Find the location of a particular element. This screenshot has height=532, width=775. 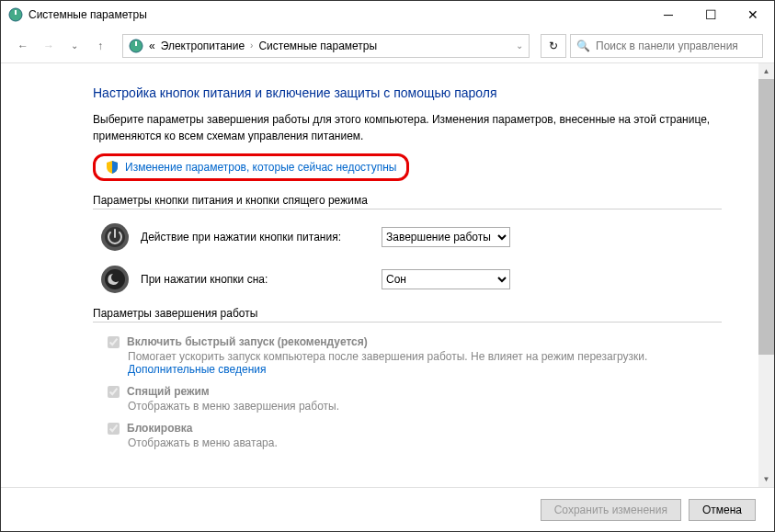

sleep-button-select: Сон is located at coordinates (446, 279).